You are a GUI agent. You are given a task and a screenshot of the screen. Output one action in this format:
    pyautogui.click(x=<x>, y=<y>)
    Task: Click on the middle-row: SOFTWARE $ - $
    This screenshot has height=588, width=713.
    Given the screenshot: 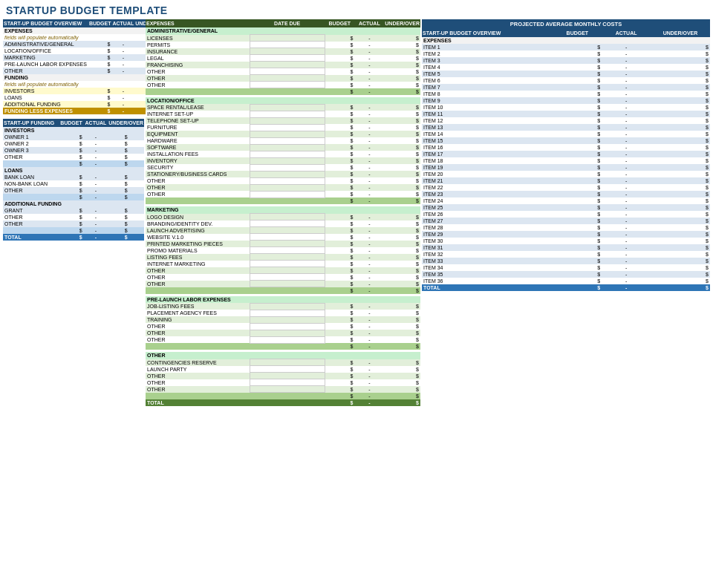 What is the action you would take?
    pyautogui.click(x=283, y=147)
    